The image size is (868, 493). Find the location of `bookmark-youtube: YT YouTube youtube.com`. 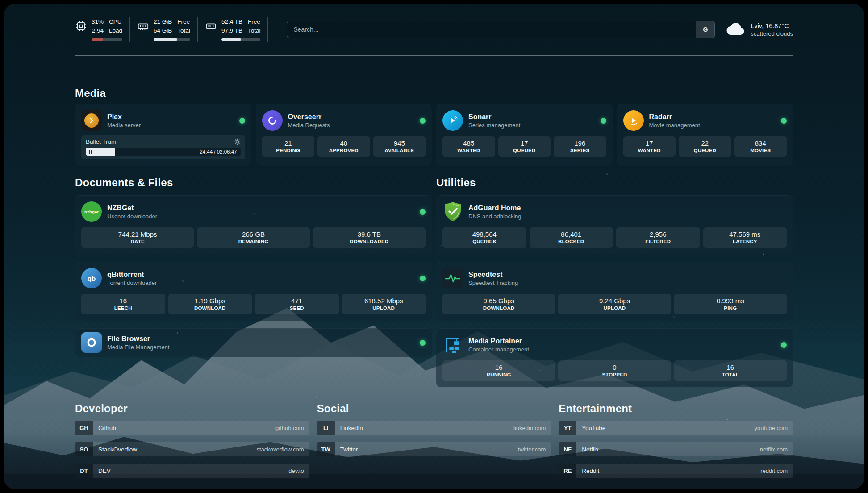

bookmark-youtube: YT YouTube youtube.com is located at coordinates (676, 428).